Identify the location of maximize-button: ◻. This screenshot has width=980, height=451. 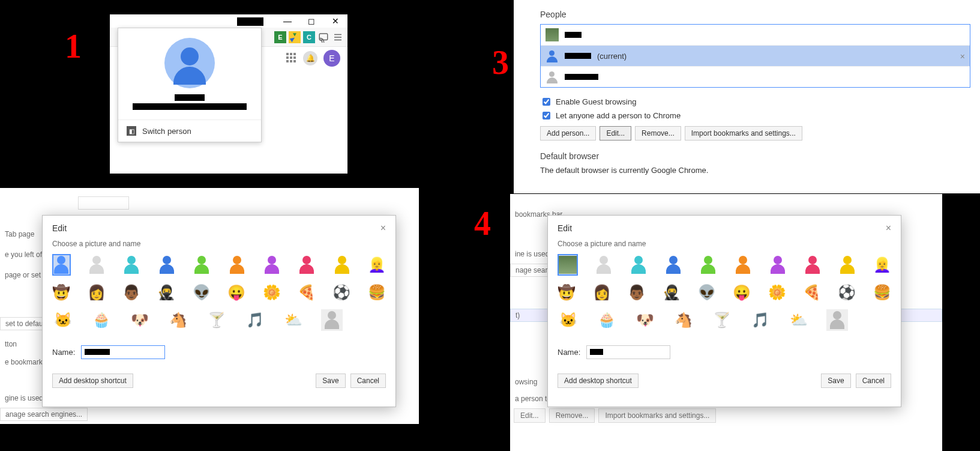
(311, 21).